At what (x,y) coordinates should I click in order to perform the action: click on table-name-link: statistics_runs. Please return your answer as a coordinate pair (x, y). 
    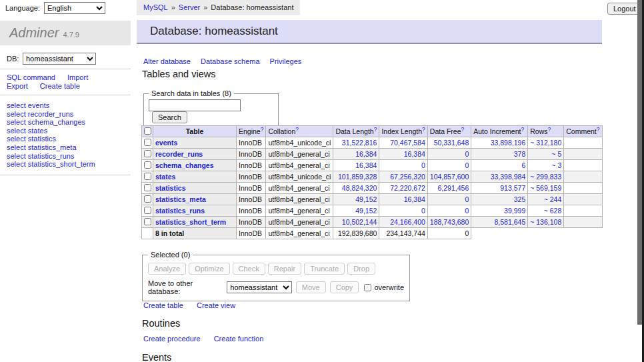
    Looking at the image, I should click on (180, 211).